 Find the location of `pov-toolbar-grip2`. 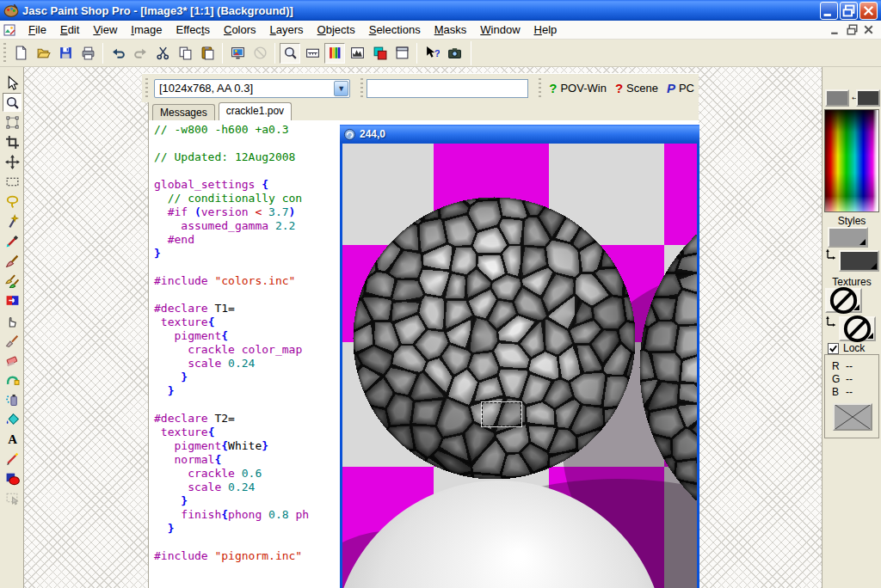

pov-toolbar-grip2 is located at coordinates (361, 89).